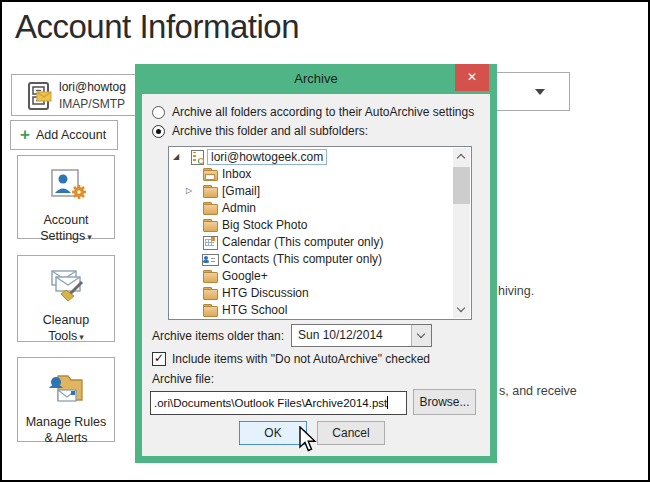 This screenshot has height=482, width=650. I want to click on account-icon, so click(197, 157).